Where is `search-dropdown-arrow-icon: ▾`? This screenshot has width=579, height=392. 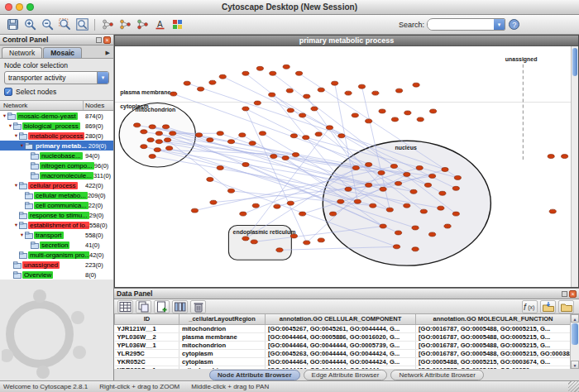
search-dropdown-arrow-icon: ▾ is located at coordinates (500, 25).